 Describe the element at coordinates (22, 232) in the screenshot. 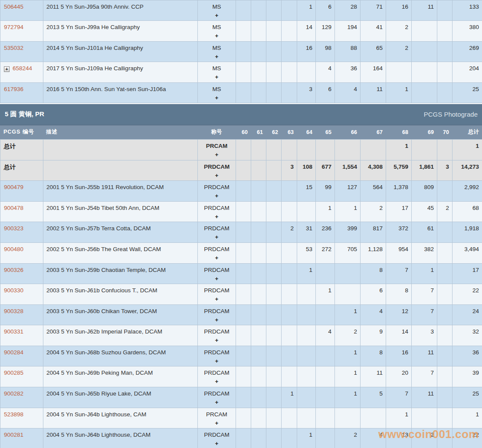

I see `pcgs-number-cell: 900323` at that location.